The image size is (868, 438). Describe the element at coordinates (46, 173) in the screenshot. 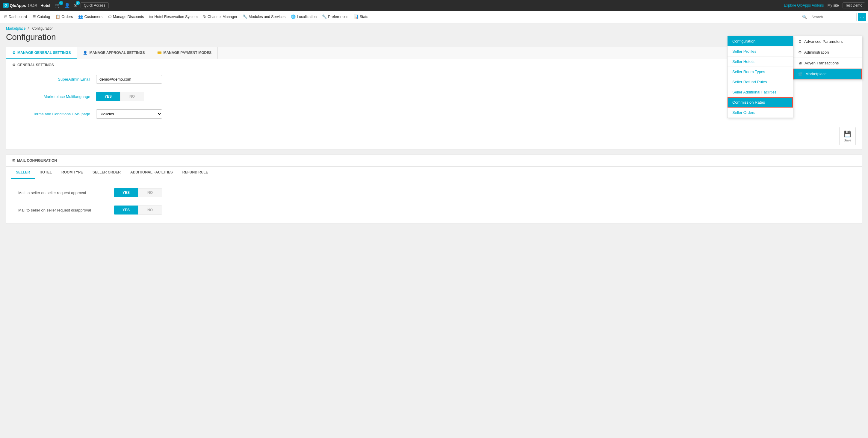

I see `mail-tab-hotel: HOTEL` at that location.